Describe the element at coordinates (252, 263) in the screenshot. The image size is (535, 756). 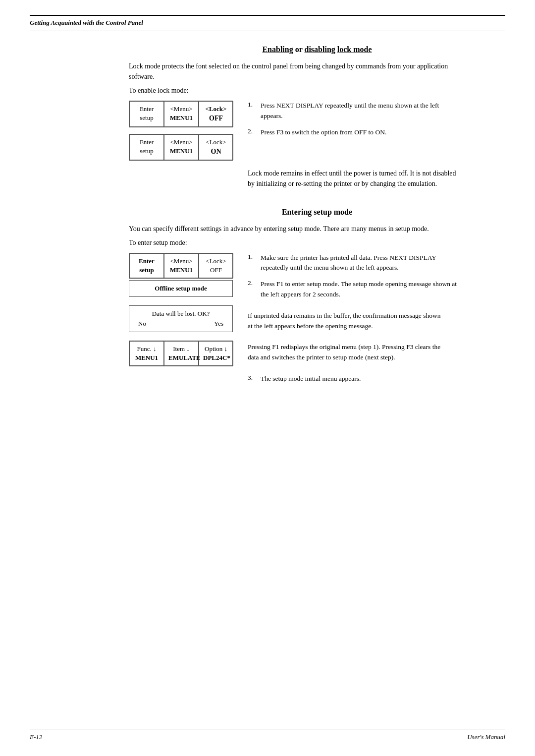
I see `s2-step1-num: 1.` at that location.